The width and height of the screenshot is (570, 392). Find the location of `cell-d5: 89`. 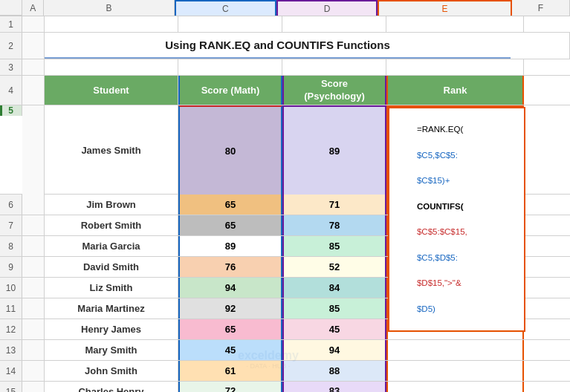

cell-d5: 89 is located at coordinates (334, 150).